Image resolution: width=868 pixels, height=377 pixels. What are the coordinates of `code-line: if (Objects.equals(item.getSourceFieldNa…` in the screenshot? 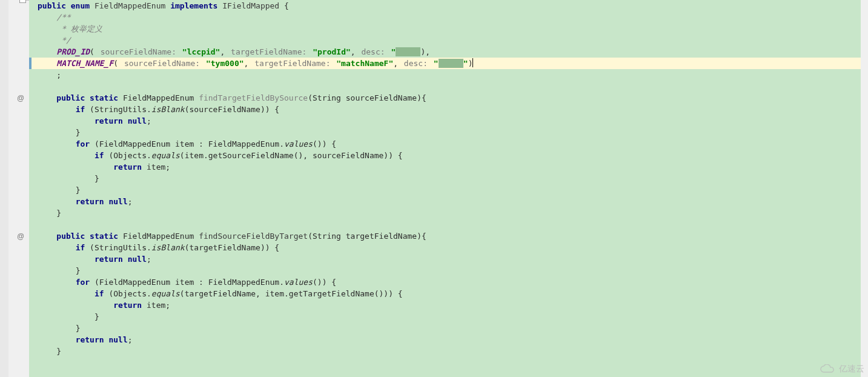 It's located at (448, 155).